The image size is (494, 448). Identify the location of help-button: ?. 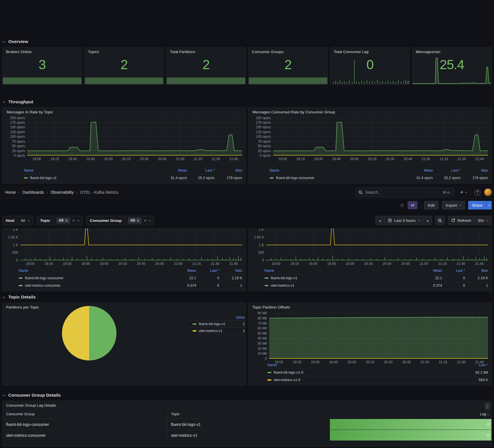
(477, 192).